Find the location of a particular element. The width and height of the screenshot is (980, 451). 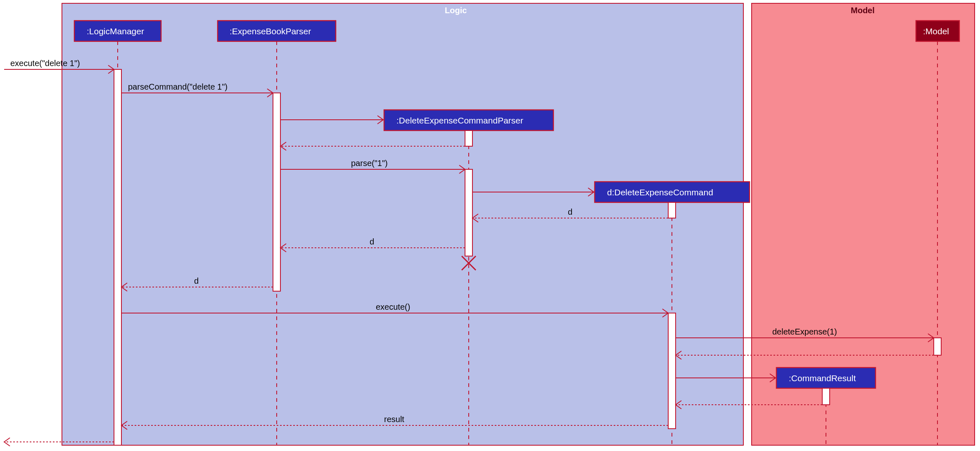

activation-delete-cmd-exec is located at coordinates (672, 371).